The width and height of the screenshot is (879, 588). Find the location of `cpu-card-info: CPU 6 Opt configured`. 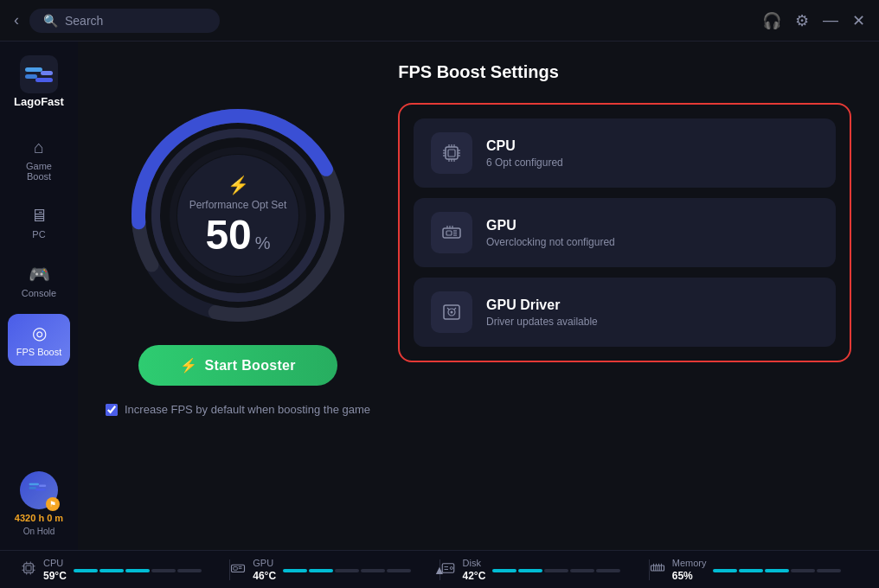

cpu-card-info: CPU 6 Opt configured is located at coordinates (652, 154).